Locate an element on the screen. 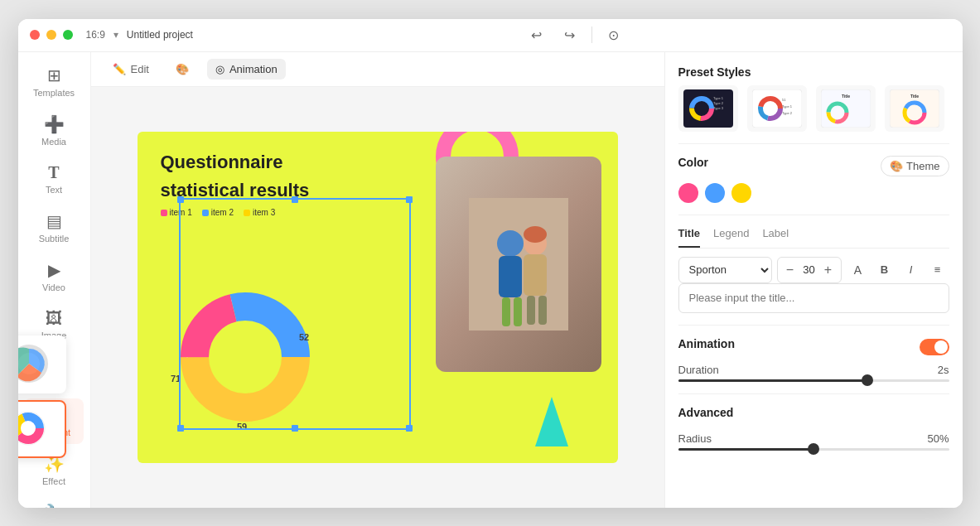 This screenshot has width=980, height=526. increase-size-button: + is located at coordinates (828, 270).